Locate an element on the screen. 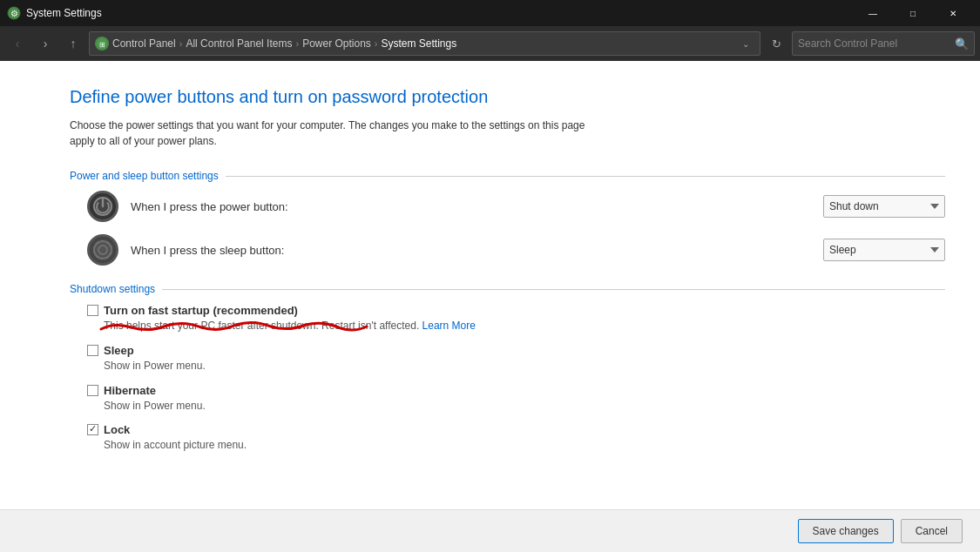 This screenshot has width=980, height=552. sleep-button-dropdown: Sleep Do nothing Hibernate Shut down Tur… is located at coordinates (884, 250).